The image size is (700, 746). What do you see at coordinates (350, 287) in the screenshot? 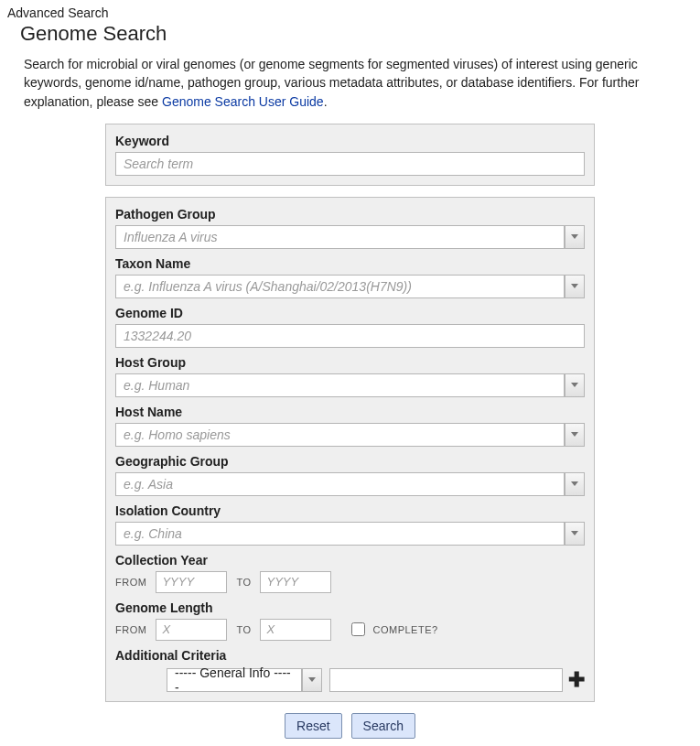
I see `taxon-name-combo` at bounding box center [350, 287].